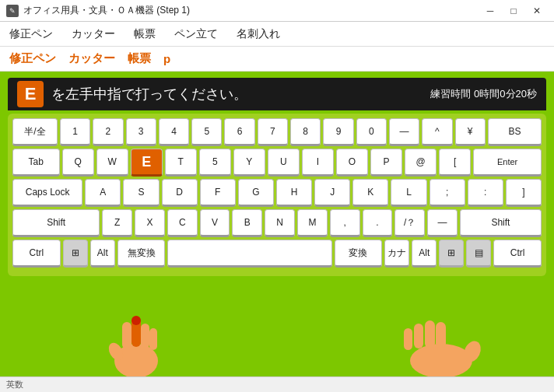 This screenshot has height=392, width=554. I want to click on key-win-left: ⊞, so click(75, 254).